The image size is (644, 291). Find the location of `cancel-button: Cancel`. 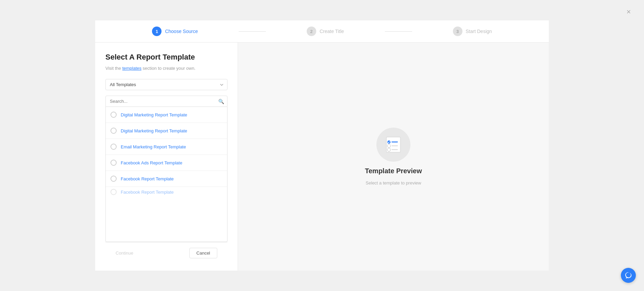

cancel-button: Cancel is located at coordinates (203, 253).